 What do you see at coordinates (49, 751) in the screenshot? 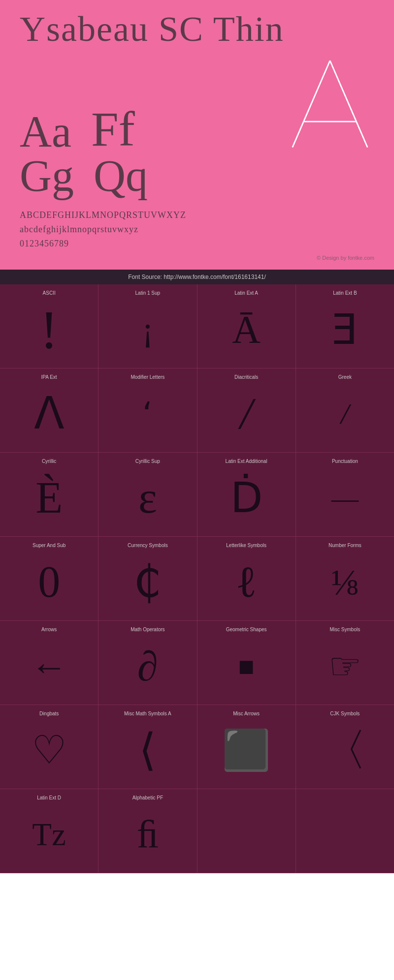
I see `glyph-dingbats: ♡` at bounding box center [49, 751].